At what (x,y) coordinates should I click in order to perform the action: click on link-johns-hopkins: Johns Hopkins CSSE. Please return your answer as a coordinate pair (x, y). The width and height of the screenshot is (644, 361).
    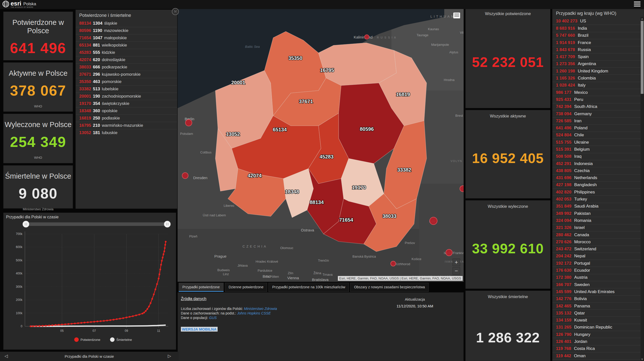
    Looking at the image, I should click on (254, 313).